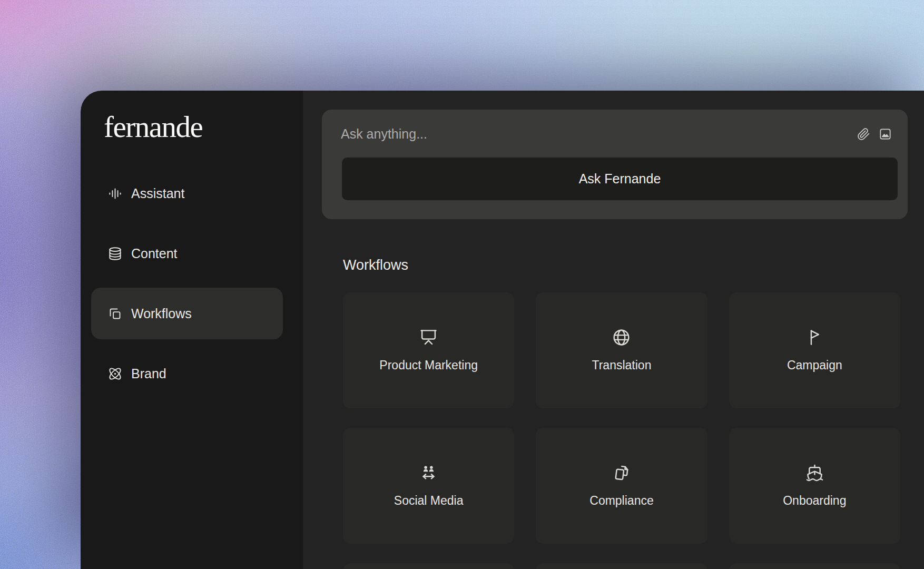 This screenshot has height=569, width=924. I want to click on atom-icon, so click(115, 374).